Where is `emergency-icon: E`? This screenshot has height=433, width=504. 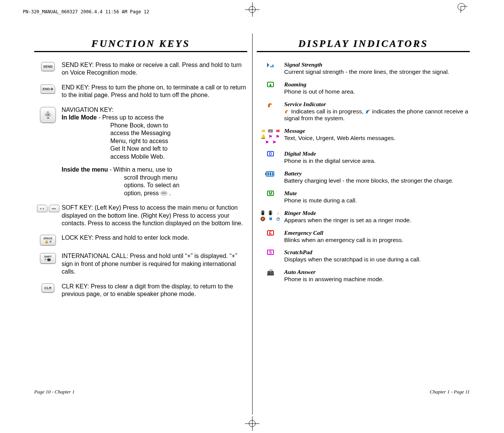 emergency-icon: E is located at coordinates (270, 233).